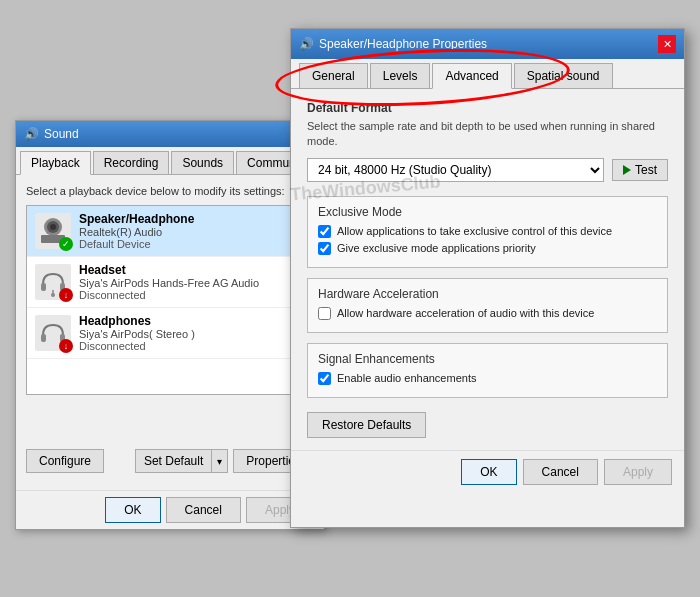 Image resolution: width=700 pixels, height=597 pixels. I want to click on signal-enhancements-section: Signal Enhancements Enable audio enhance…, so click(488, 370).